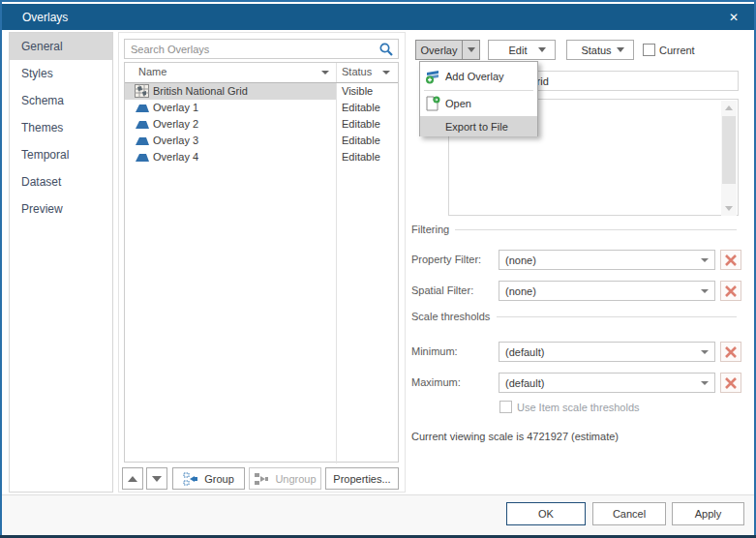 The height and width of the screenshot is (538, 756). I want to click on clear-property-filter-button, so click(731, 259).